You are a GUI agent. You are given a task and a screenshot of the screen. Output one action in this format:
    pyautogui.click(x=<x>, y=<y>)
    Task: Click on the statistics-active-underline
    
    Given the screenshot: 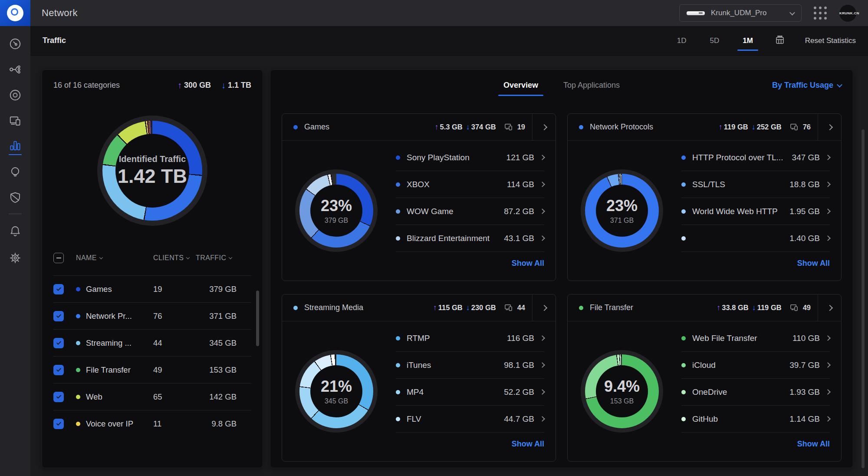 What is the action you would take?
    pyautogui.click(x=15, y=155)
    